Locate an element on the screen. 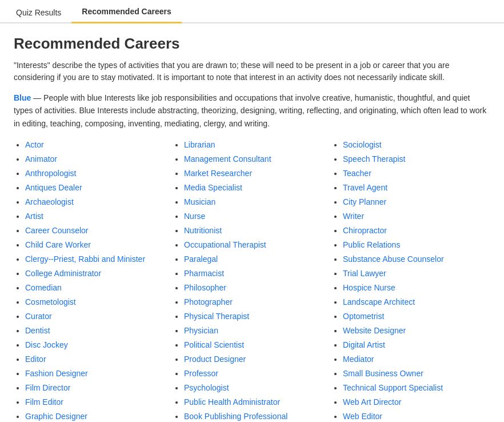  list-item: Pharmacist is located at coordinates (255, 273).